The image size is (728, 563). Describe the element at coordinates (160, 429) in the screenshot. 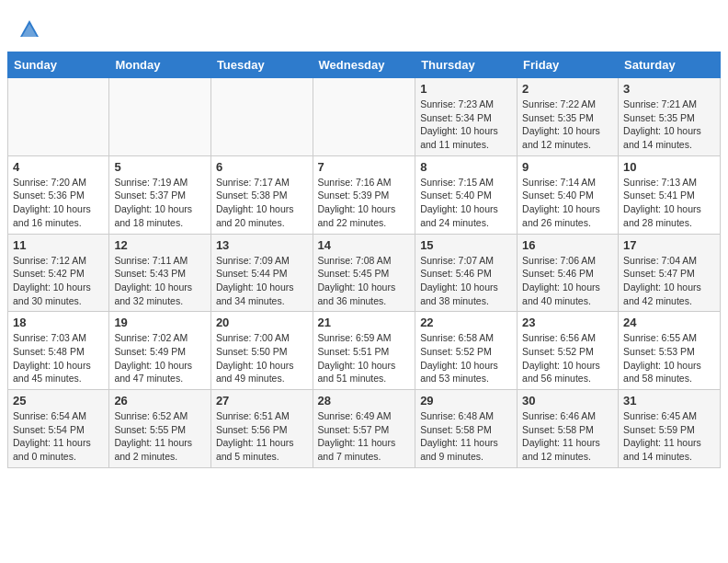

I see `calendar-cell: 26Sunrise: 6:52 AM Sunset: 5:55 PM Dayli…` at that location.